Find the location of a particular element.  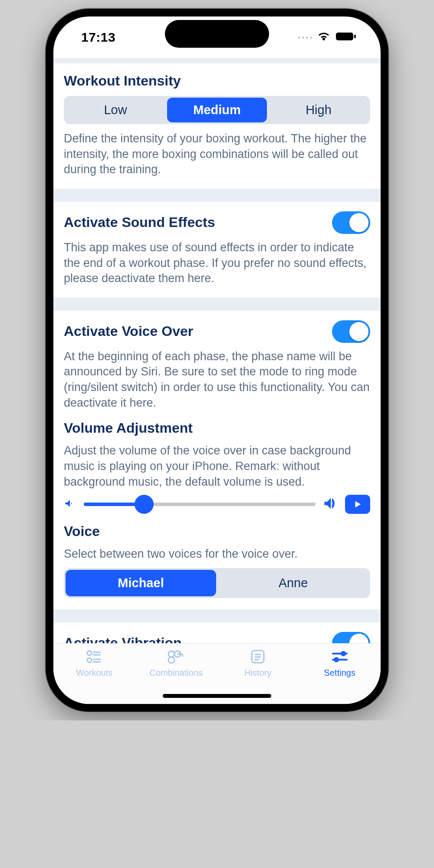

vibration-title: Activate Vibration is located at coordinates (122, 639).